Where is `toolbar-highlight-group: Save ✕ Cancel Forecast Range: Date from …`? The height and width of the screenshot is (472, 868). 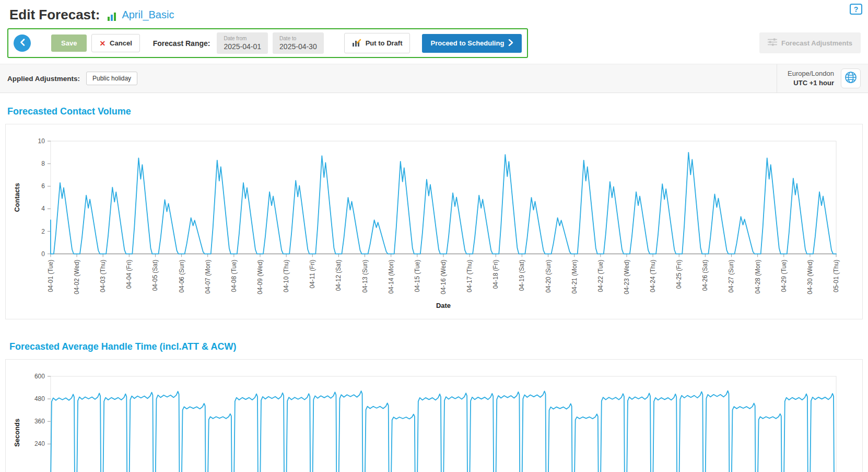 toolbar-highlight-group: Save ✕ Cancel Forecast Range: Date from … is located at coordinates (267, 43).